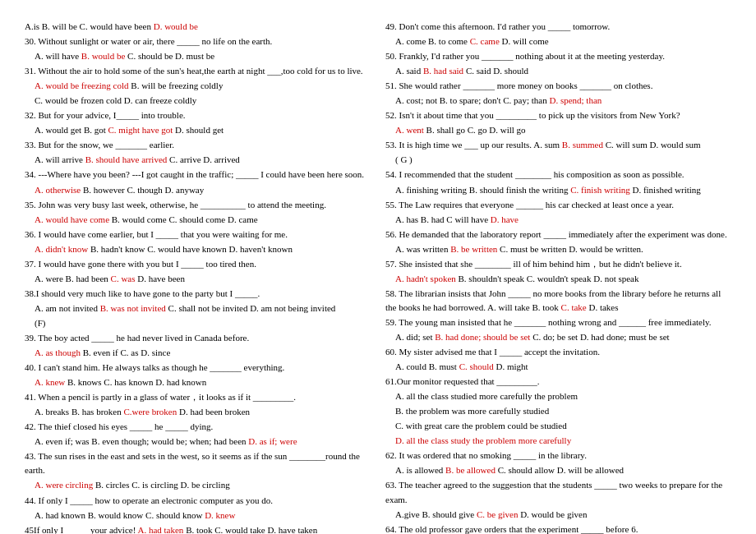 This screenshot has height=534, width=756. What do you see at coordinates (197, 191) in the screenshot?
I see `options-line: A. otherwise B. however C. though D. any…` at bounding box center [197, 191].